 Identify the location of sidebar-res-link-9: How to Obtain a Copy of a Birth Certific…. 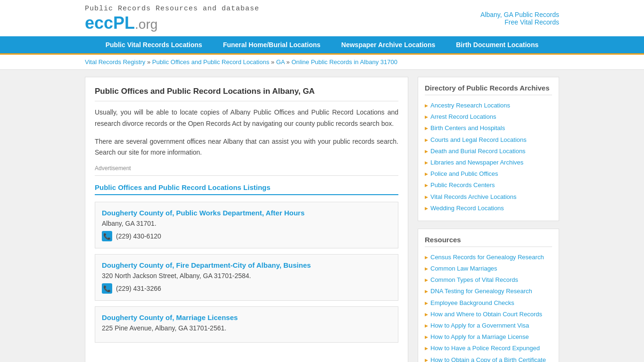
(488, 359).